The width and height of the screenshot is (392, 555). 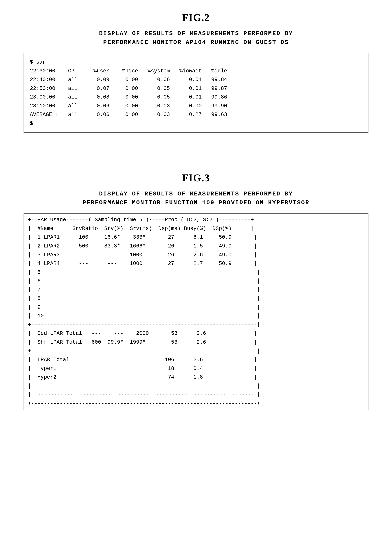 I want to click on fig2-terminal-box: $ sar 22:30:00 CPU %user %nice %system %…, so click(x=196, y=93).